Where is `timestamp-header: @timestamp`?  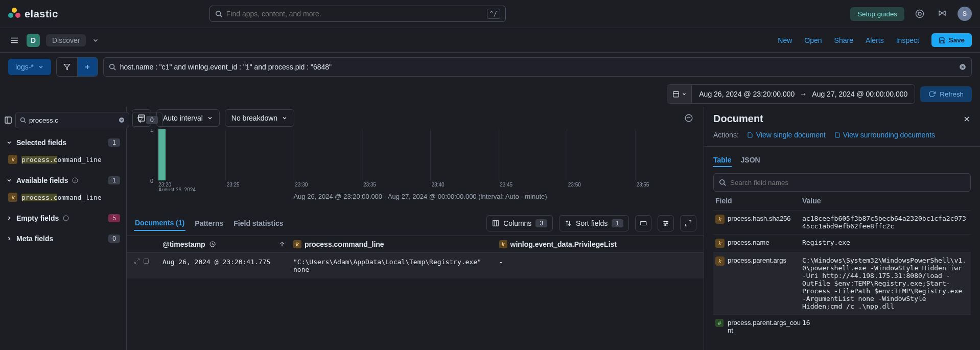 timestamp-header: @timestamp is located at coordinates (224, 244).